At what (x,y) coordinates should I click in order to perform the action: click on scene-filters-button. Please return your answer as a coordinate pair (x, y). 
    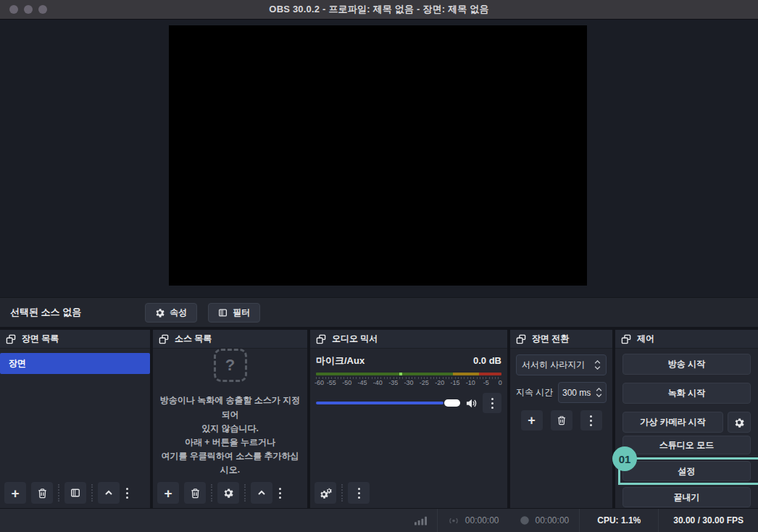
    Looking at the image, I should click on (75, 493).